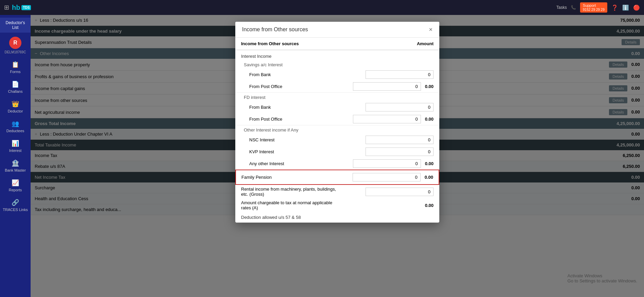 The image size is (644, 297). Describe the element at coordinates (337, 140) in the screenshot. I see `modal-row: NSC Interest` at that location.